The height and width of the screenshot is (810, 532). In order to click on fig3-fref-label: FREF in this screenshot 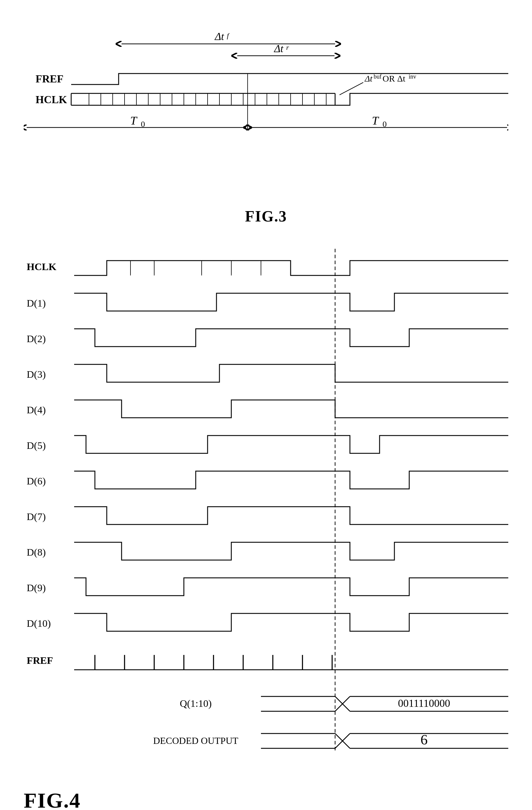, I will do `click(50, 79)`.